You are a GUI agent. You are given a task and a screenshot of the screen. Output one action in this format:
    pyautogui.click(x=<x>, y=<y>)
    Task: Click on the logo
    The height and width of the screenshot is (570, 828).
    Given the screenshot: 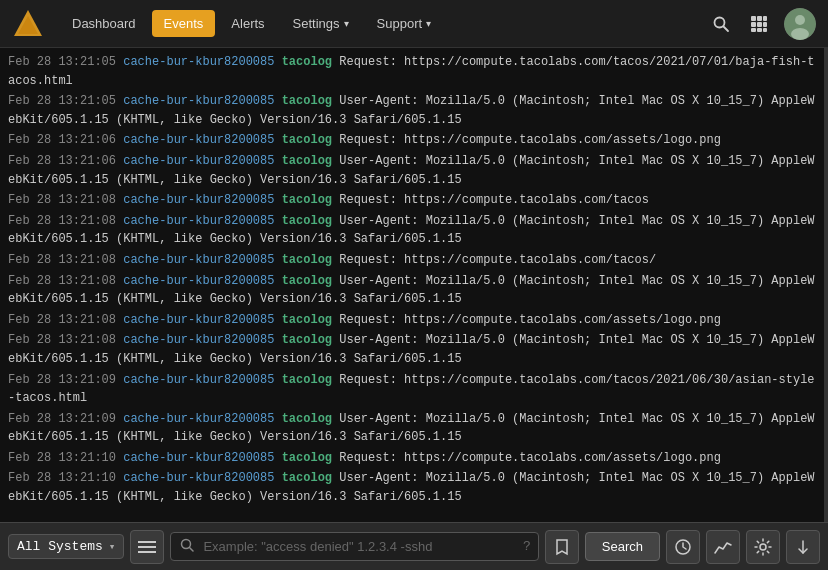 What is the action you would take?
    pyautogui.click(x=28, y=24)
    